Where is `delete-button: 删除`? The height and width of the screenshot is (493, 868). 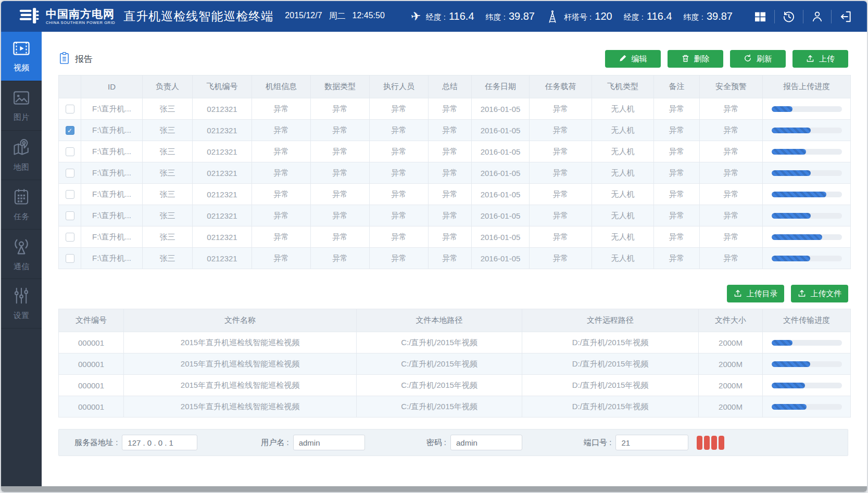
delete-button: 删除 is located at coordinates (696, 59).